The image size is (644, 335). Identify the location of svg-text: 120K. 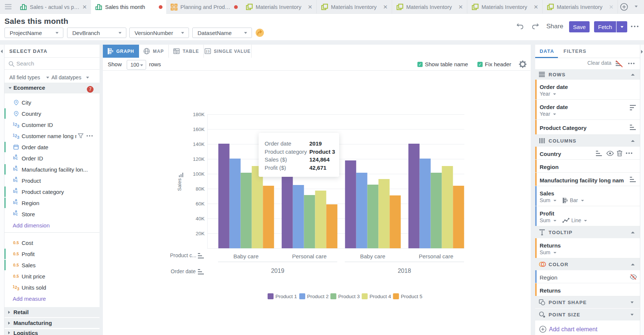
(199, 159).